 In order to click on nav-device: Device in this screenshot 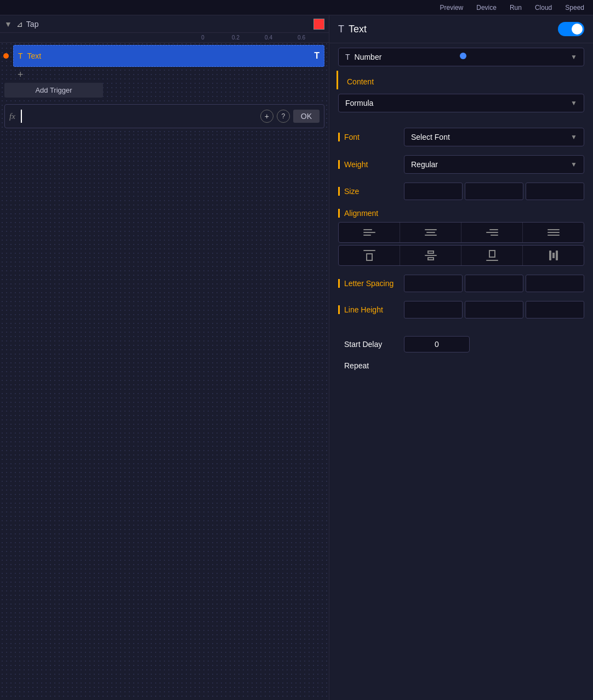, I will do `click(487, 8)`.